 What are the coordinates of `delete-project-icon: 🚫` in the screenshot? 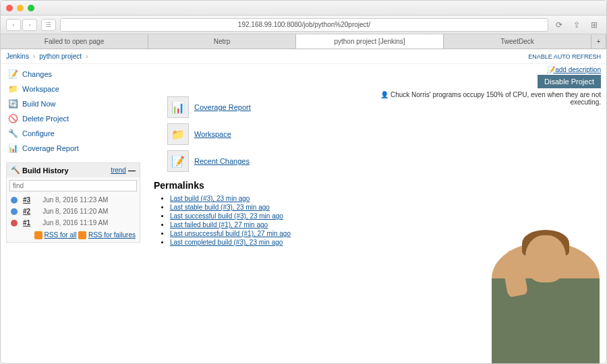 It's located at (13, 119).